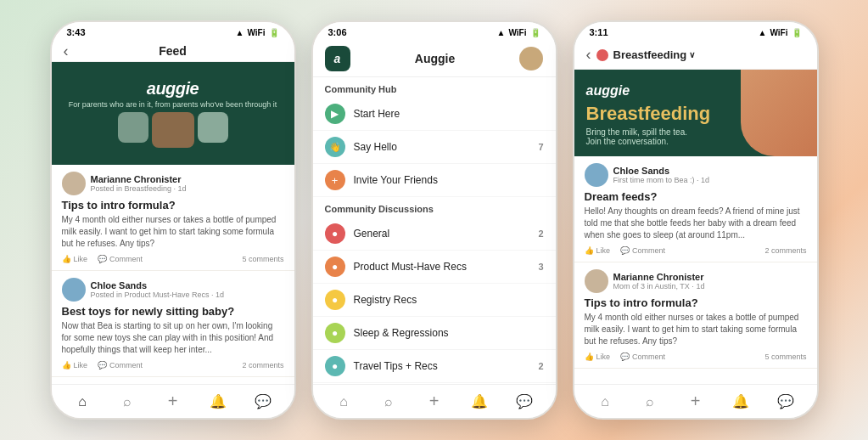  Describe the element at coordinates (434, 234) in the screenshot. I see `community-item-general: ● General 2` at that location.